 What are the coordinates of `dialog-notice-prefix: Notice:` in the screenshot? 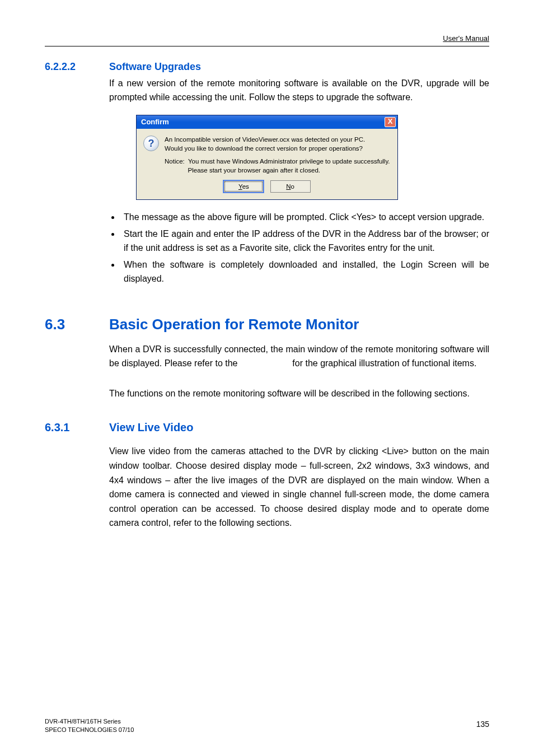 It's located at (175, 161).